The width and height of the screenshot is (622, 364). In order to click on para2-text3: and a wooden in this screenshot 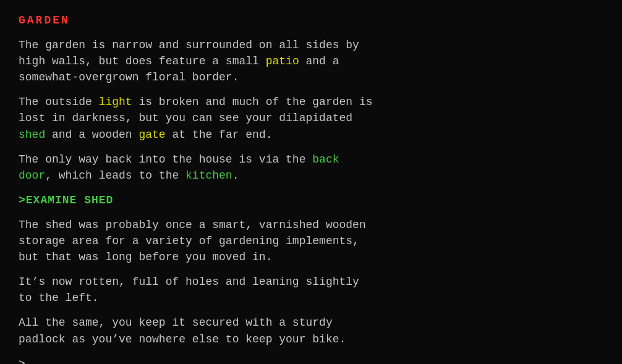, I will do `click(92, 135)`.